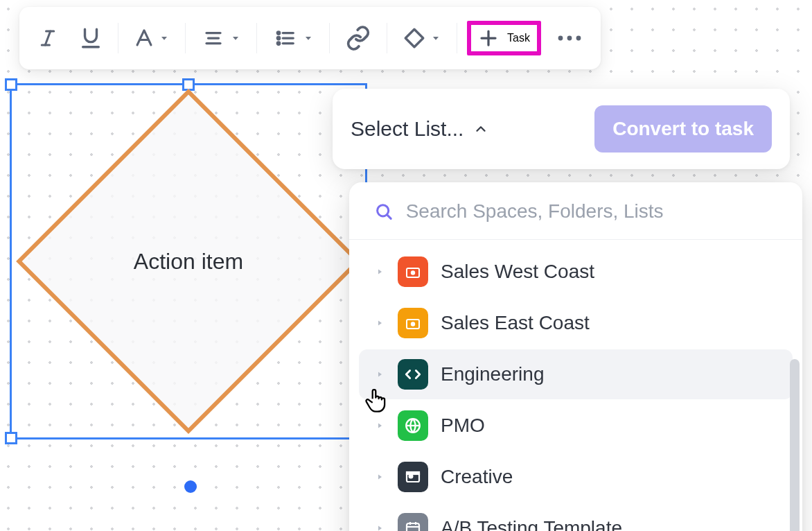 The image size is (812, 531). Describe the element at coordinates (576, 374) in the screenshot. I see `space-row: Engineering` at that location.